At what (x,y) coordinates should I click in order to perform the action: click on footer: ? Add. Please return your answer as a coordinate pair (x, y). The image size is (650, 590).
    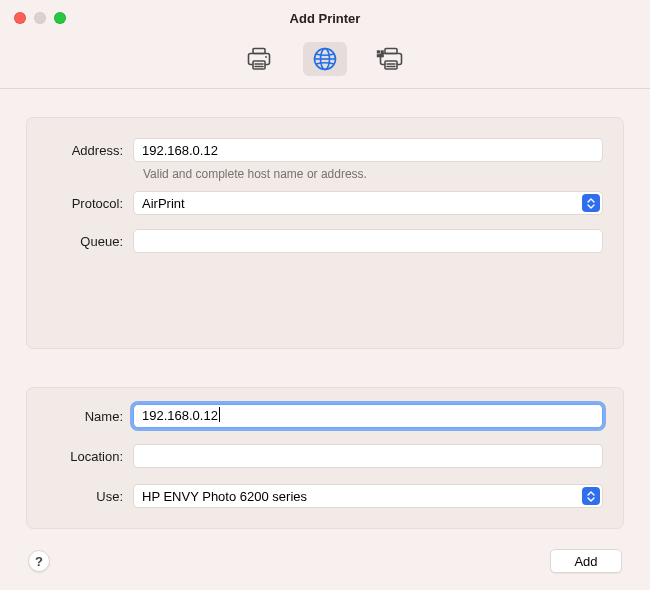
    Looking at the image, I should click on (325, 561).